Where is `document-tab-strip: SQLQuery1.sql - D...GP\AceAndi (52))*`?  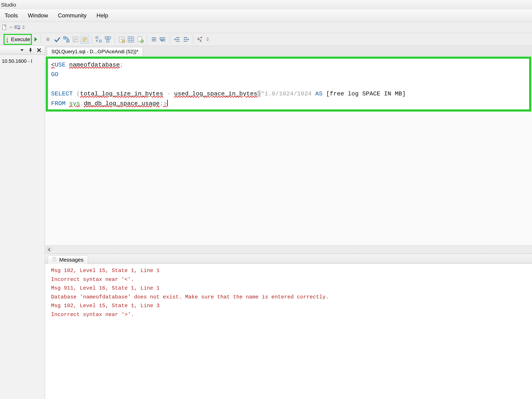
document-tab-strip: SQLQuery1.sql - D...GP\AceAndi (52))* is located at coordinates (289, 51).